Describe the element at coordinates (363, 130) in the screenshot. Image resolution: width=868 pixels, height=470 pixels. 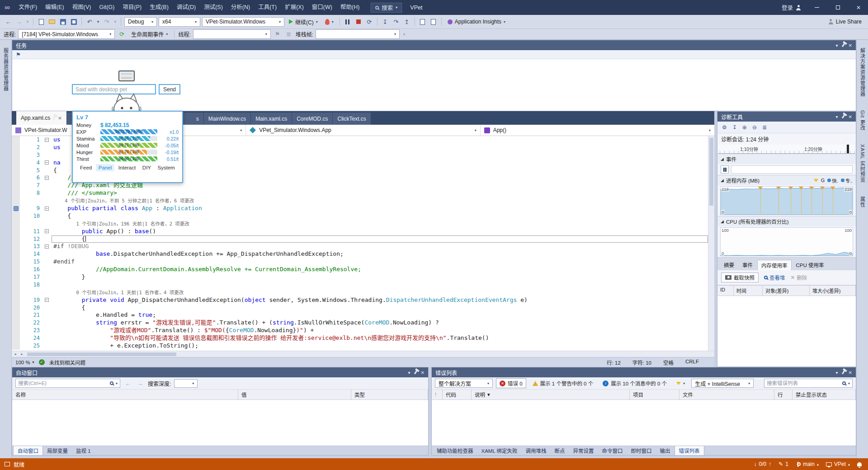
I see `type-dropdown: VPet_Simulator.Windows.App ▾` at that location.